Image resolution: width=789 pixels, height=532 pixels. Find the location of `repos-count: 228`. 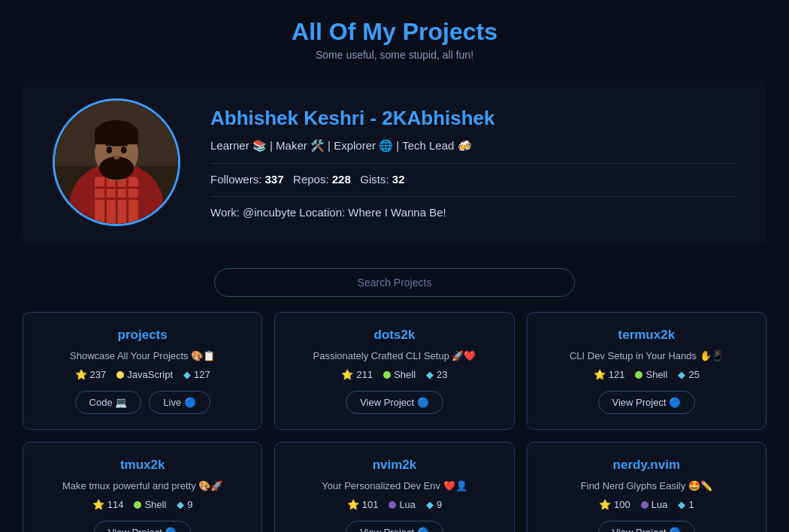

repos-count: 228 is located at coordinates (341, 179).